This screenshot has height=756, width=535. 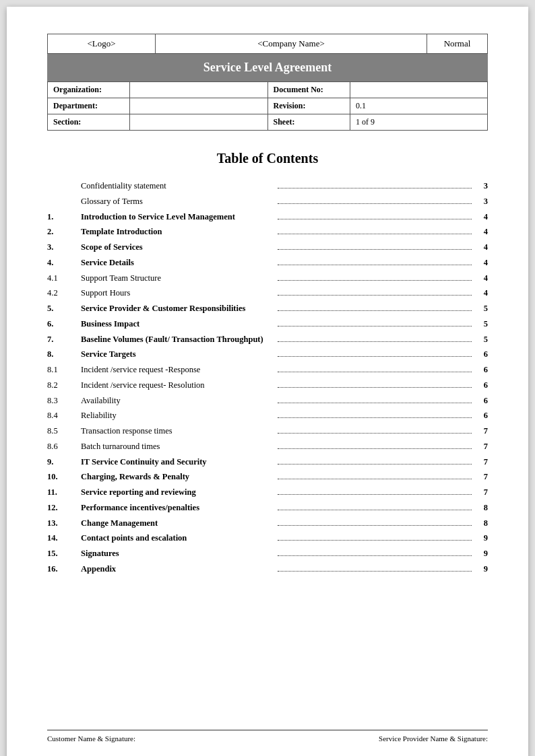 I want to click on toc-entry: 6.Business Impact5, so click(x=268, y=324).